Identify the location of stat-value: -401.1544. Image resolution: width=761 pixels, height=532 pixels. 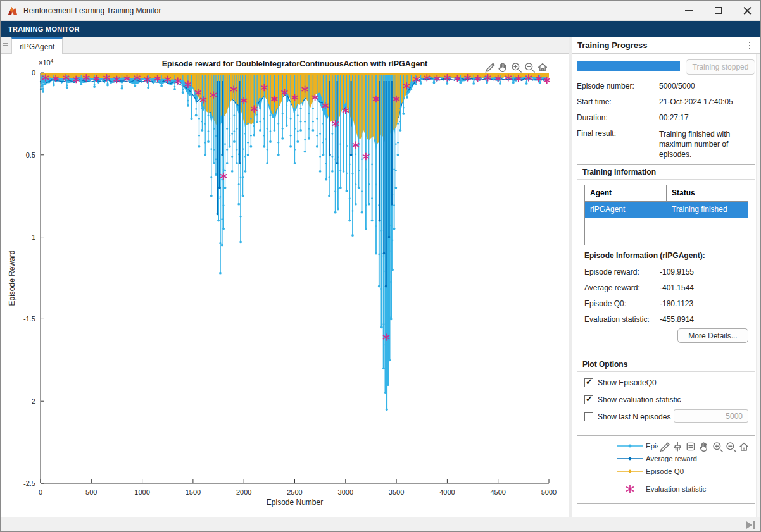
(677, 288).